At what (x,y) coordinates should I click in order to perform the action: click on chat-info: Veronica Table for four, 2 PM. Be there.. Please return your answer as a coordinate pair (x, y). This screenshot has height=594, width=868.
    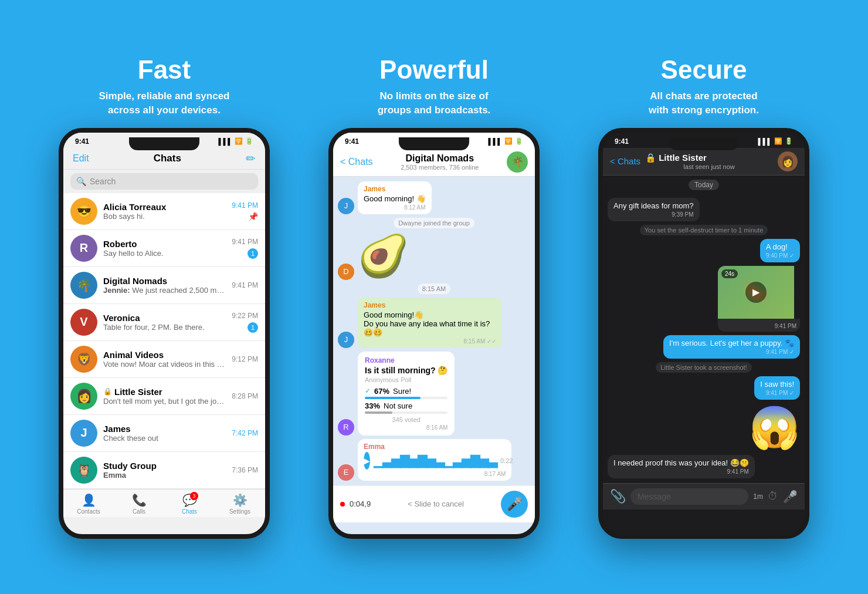
    Looking at the image, I should click on (164, 322).